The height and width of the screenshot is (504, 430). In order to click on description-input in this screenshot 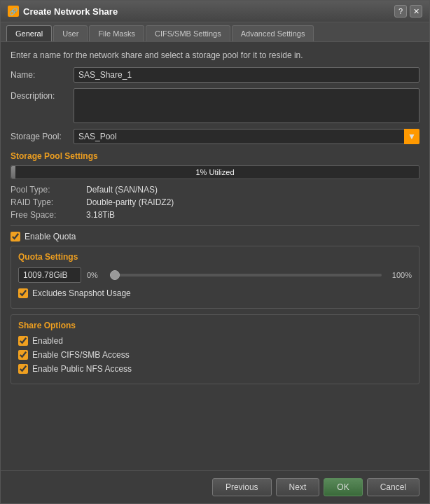, I will do `click(247, 106)`.